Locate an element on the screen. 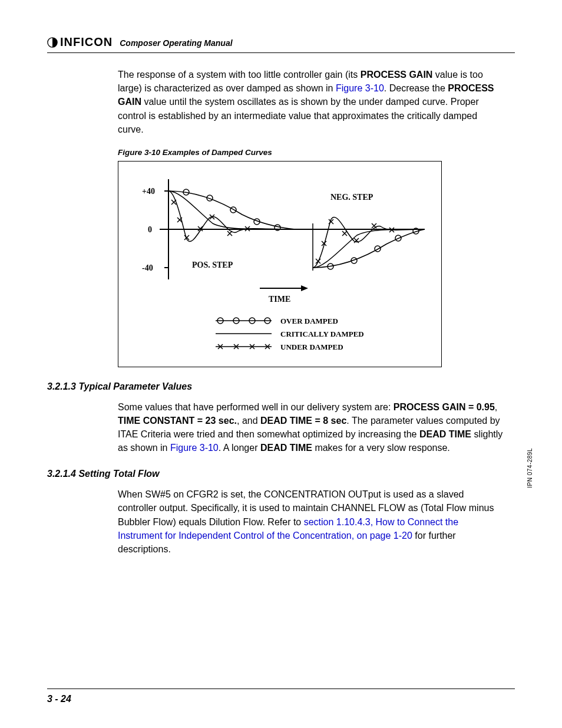  intro-paragraph: The response of a system with too little… is located at coordinates (310, 102).